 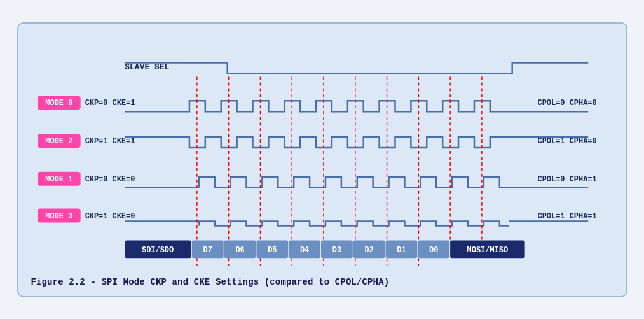 I want to click on svg-text: D6, so click(x=240, y=250).